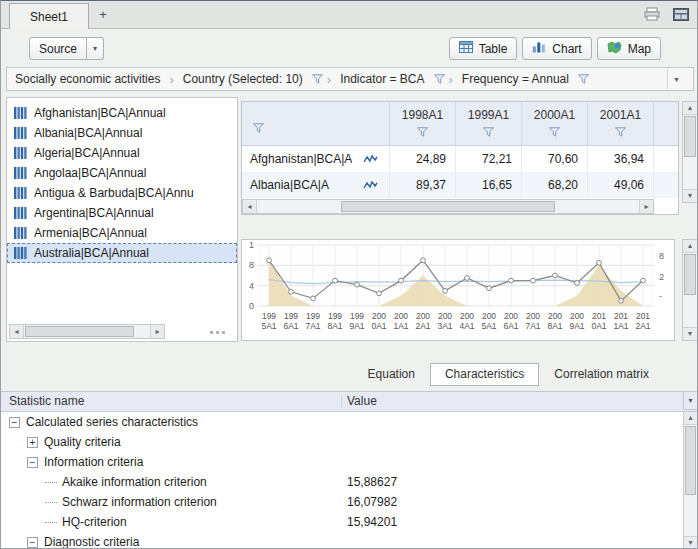 This screenshot has width=698, height=549. What do you see at coordinates (350, 482) in the screenshot?
I see `statistic-row: Akaike information criterion15,88627` at bounding box center [350, 482].